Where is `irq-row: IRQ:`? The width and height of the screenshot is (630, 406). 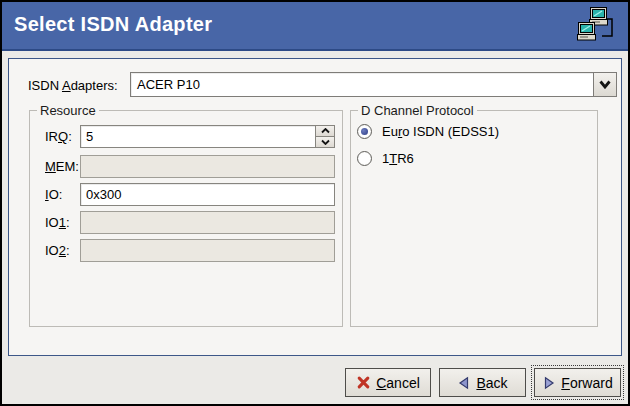 irq-row: IRQ: is located at coordinates (186, 136).